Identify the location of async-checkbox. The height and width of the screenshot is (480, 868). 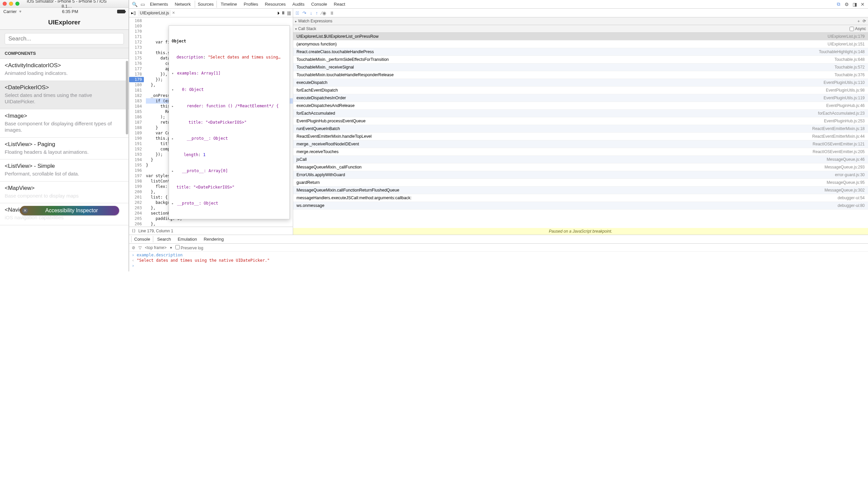
(852, 29).